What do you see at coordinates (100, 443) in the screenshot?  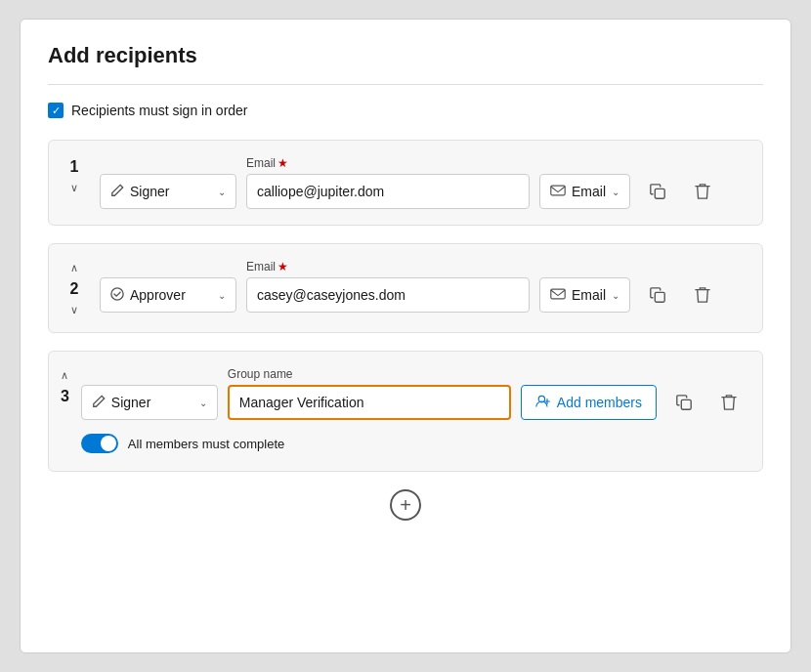 I see `toggle-track` at bounding box center [100, 443].